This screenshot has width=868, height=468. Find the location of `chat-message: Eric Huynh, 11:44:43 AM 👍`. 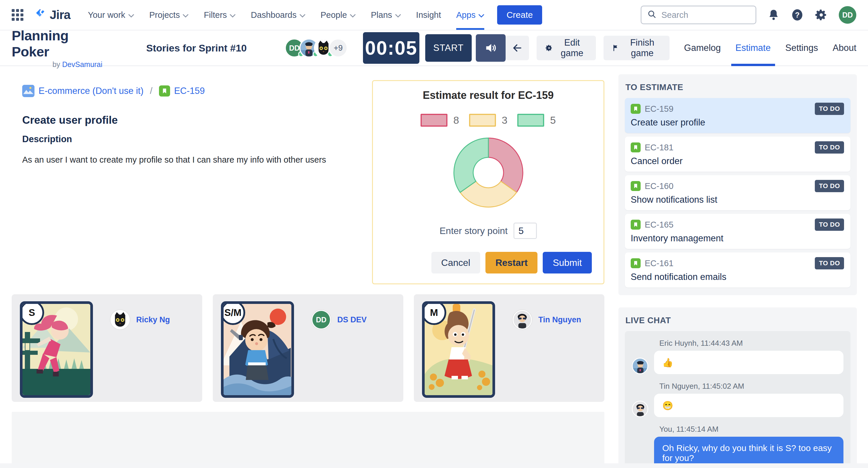

chat-message: Eric Huynh, 11:44:43 AM 👍 is located at coordinates (738, 357).